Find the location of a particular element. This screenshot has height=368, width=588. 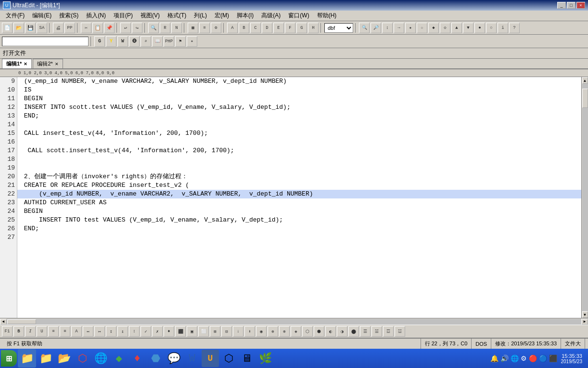

bt-btn13: ✓ is located at coordinates (146, 331).